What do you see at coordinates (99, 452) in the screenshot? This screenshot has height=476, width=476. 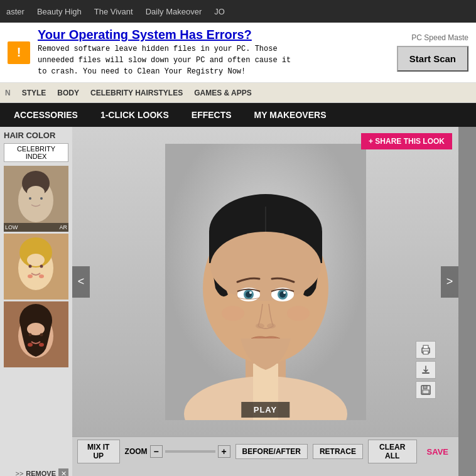 I see `mix-it-up-button: MIX IT UP` at bounding box center [99, 452].